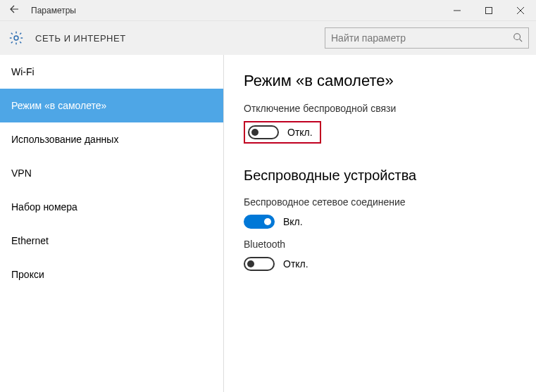  I want to click on sidebar-item-label: Набор номера, so click(44, 207).